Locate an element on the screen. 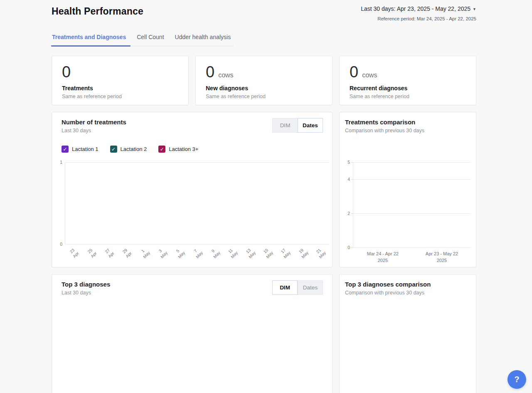  chart-legend: ✓ Lactation 1 ✓ Lactation 2 ✓ Lactation … is located at coordinates (130, 149).